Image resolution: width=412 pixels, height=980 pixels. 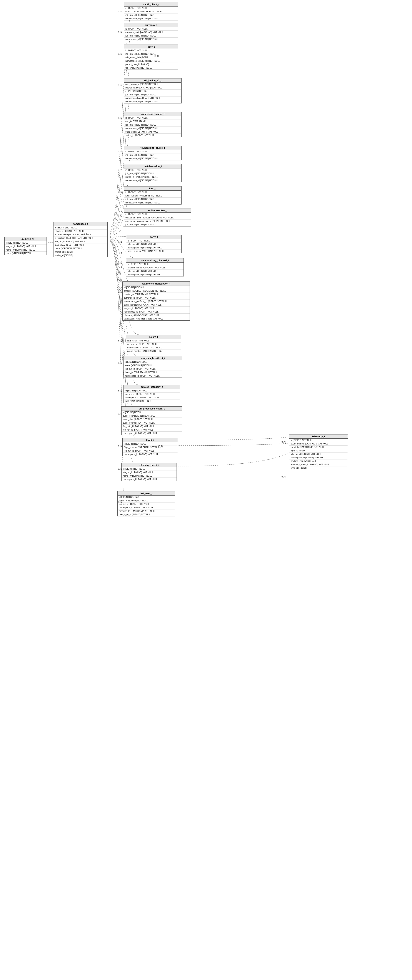 I want to click on table-row: user_id [BIGINT], so click(x=319, y=468).